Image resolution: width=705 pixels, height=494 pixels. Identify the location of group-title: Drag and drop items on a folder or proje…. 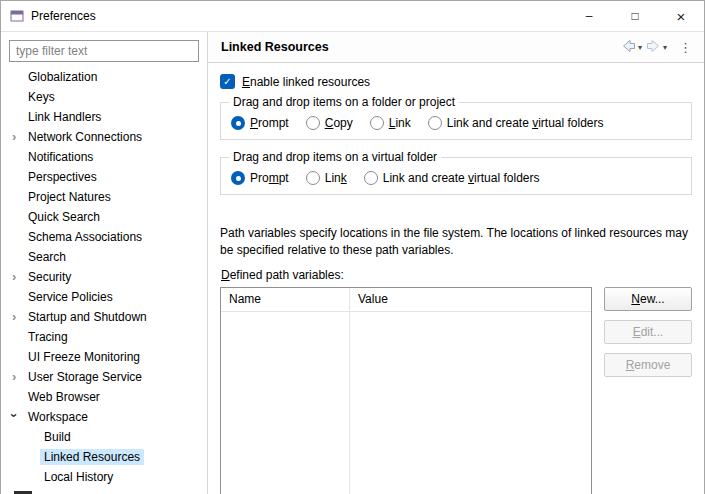
(344, 102).